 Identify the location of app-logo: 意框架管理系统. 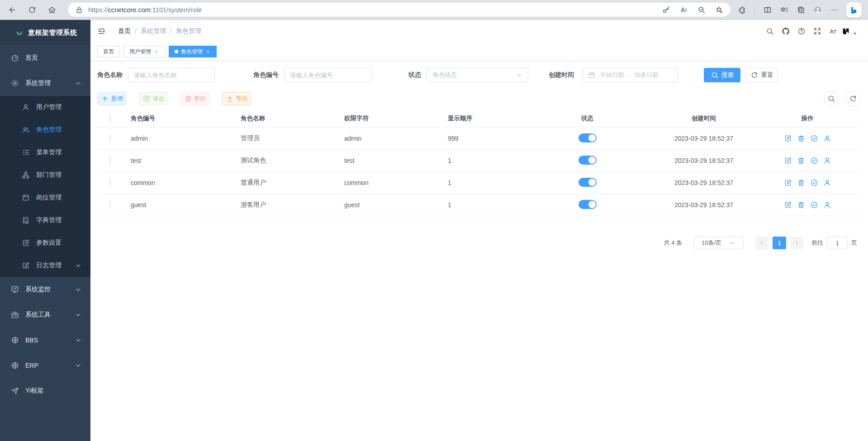
(45, 33).